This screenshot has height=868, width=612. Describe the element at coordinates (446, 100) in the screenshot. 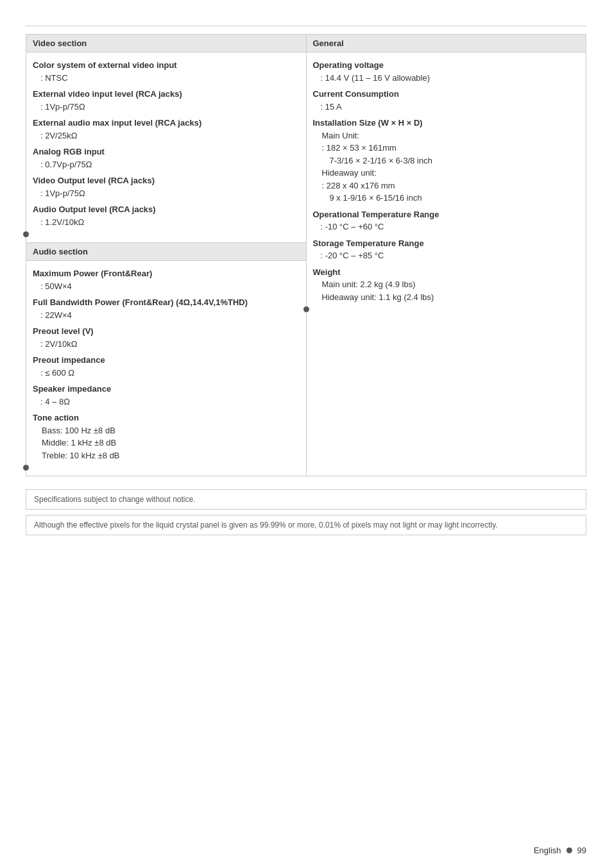

I see `spec-current-consumption: Current Consumption : 15 A` at that location.